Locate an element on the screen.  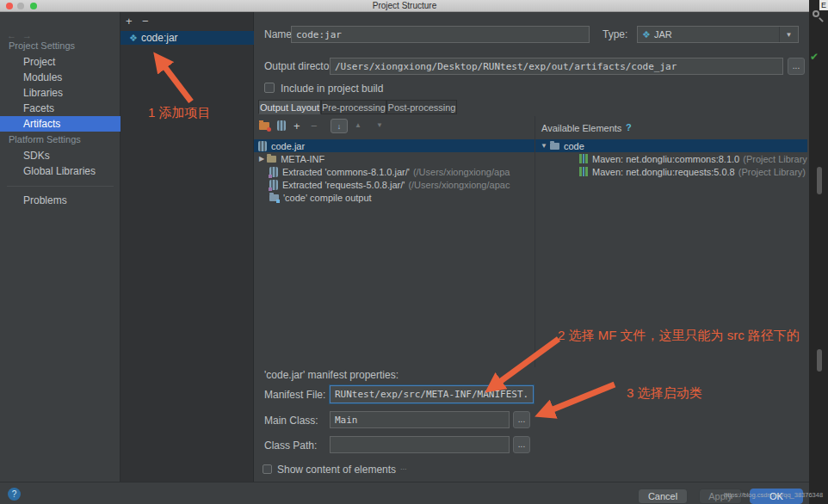
library-label: Maven: net.dongliu:commons:8.1.0 is located at coordinates (666, 159).